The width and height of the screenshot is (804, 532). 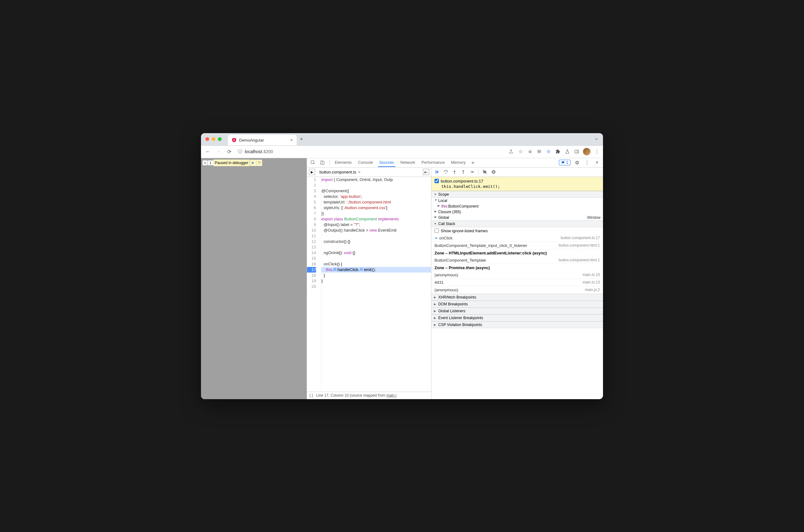 I want to click on new-tab-button: +, so click(x=302, y=139).